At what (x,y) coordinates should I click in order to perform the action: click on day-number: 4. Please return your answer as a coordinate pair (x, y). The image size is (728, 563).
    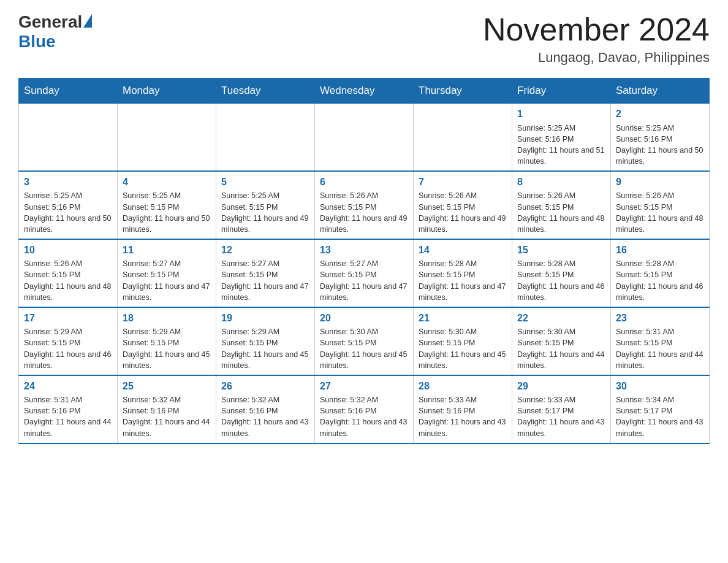
    Looking at the image, I should click on (167, 182).